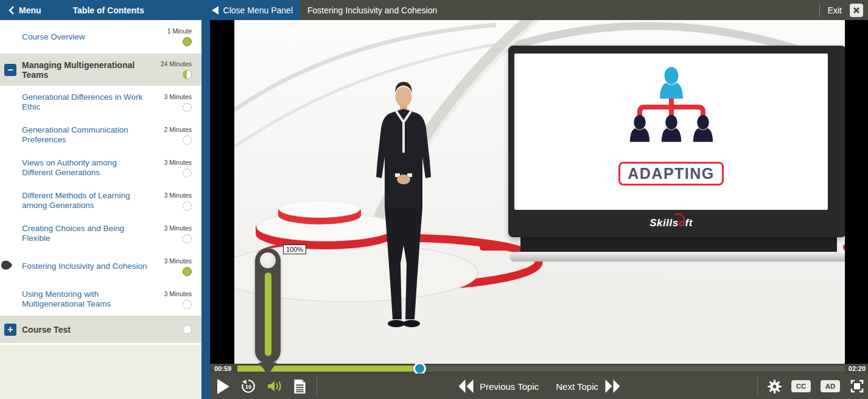  I want to click on double-chevron-left-icon, so click(466, 386).